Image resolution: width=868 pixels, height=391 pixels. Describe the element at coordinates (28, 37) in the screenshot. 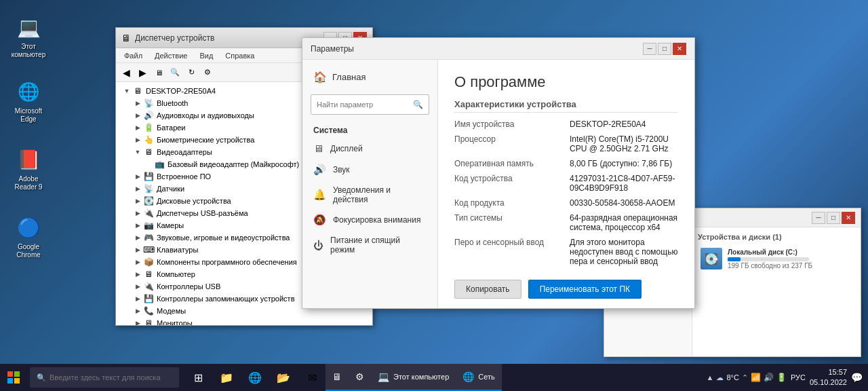

I see `desktop-icon-computer: 💻 Этот компьютер` at that location.